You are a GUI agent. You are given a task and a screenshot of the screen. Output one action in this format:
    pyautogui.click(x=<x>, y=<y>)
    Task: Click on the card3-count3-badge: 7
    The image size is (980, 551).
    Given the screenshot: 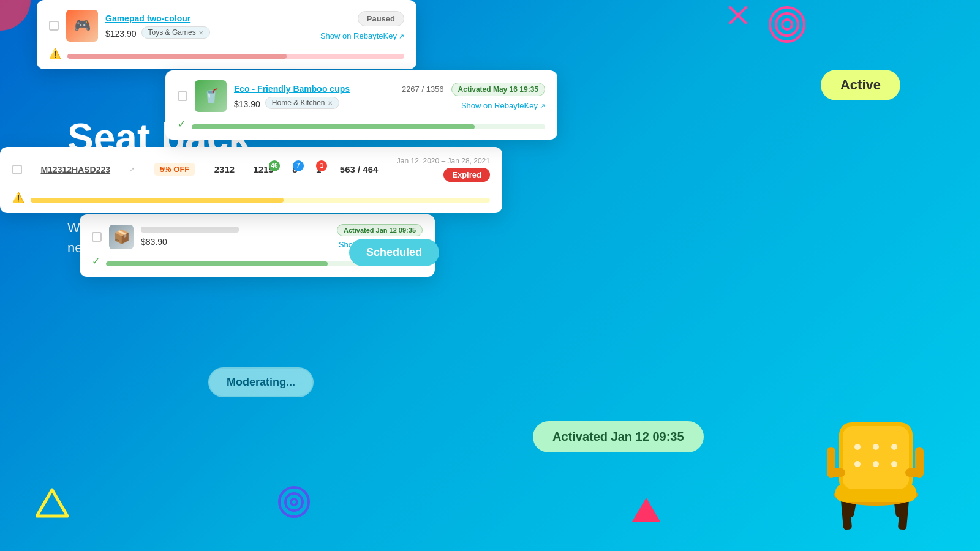 What is the action you would take?
    pyautogui.click(x=298, y=166)
    